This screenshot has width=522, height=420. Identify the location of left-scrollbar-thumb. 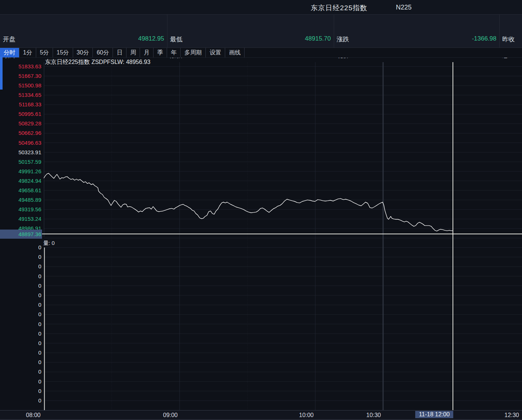
(1, 73).